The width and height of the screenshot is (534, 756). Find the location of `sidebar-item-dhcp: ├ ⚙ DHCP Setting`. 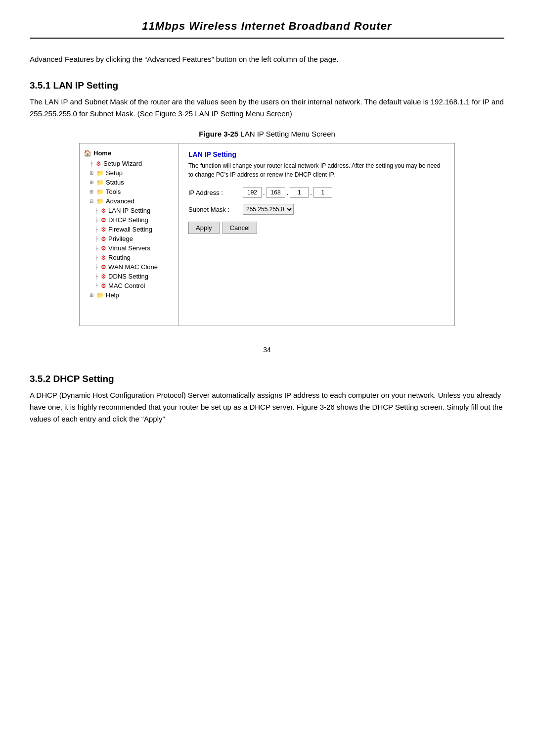

sidebar-item-dhcp: ├ ⚙ DHCP Setting is located at coordinates (129, 220).